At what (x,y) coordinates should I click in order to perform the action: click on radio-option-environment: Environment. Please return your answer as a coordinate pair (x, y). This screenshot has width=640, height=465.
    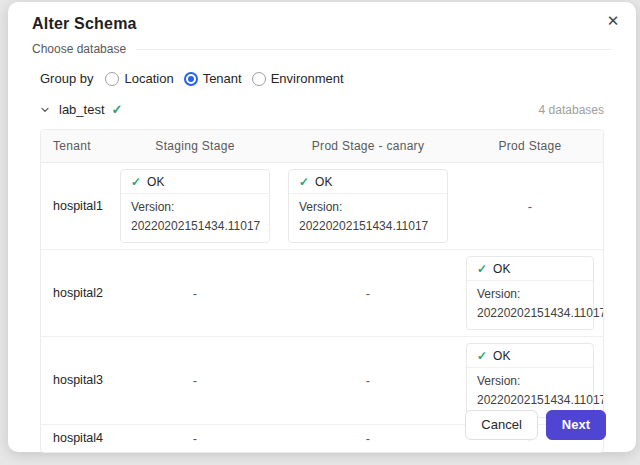
    Looking at the image, I should click on (298, 78).